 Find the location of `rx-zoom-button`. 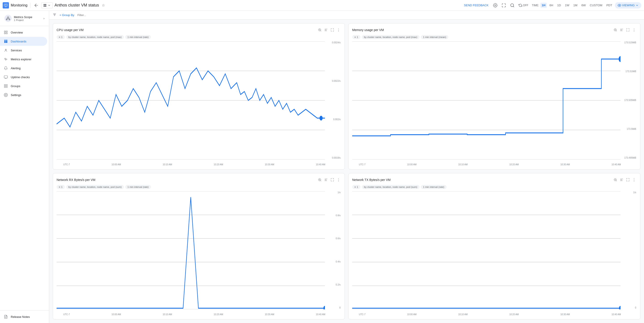

rx-zoom-button is located at coordinates (320, 180).